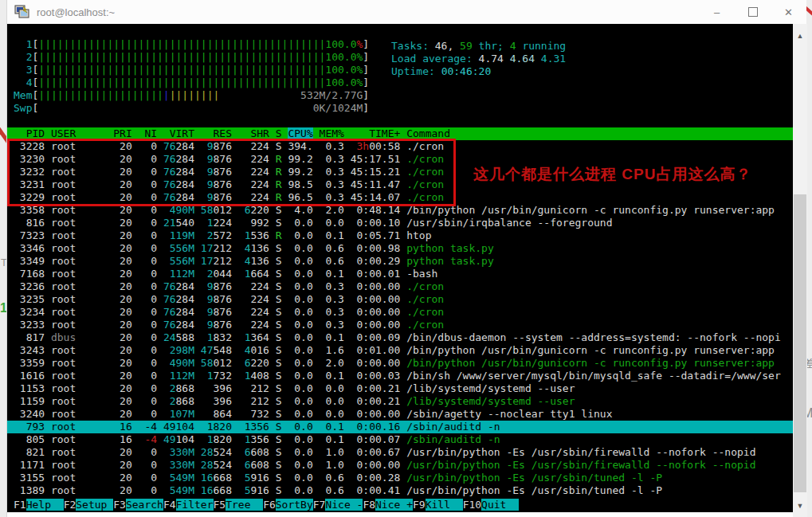  I want to click on process-row-7168: 7168 root 20 0 112M 2044 1664 S 0.0 0.1 …, so click(400, 274).